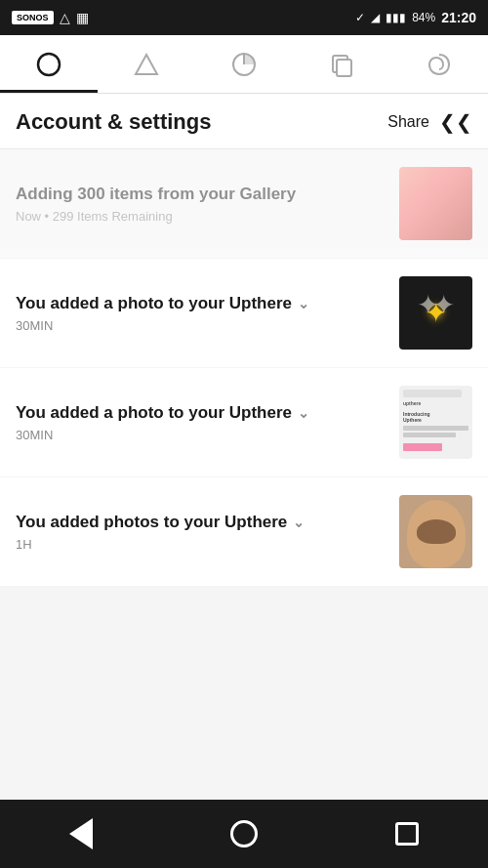 This screenshot has height=868, width=488. What do you see at coordinates (435, 403) in the screenshot?
I see `webpage-brand: upthere` at bounding box center [435, 403].